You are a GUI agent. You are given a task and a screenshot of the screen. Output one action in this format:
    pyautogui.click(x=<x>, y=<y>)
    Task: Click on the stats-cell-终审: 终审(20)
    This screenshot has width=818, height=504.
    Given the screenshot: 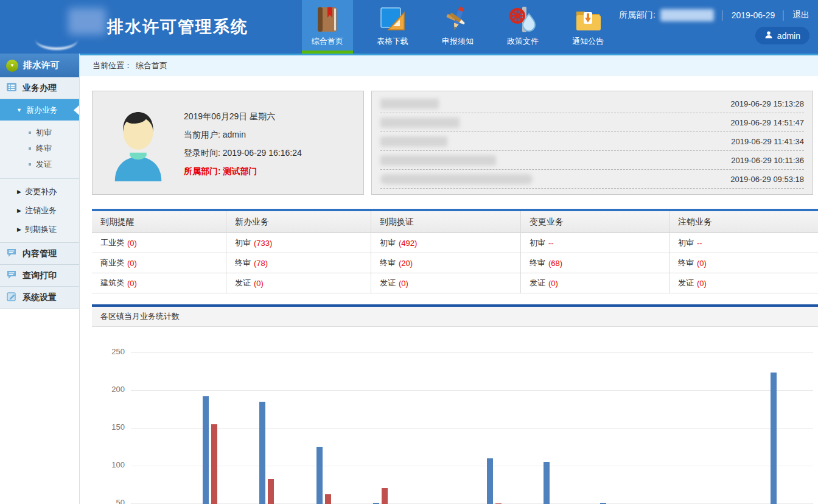 What is the action you would take?
    pyautogui.click(x=446, y=263)
    